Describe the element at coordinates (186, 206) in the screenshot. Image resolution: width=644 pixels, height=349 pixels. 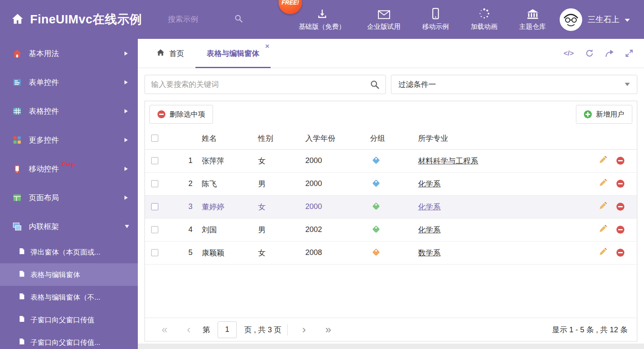
I see `row-index: 3` at that location.